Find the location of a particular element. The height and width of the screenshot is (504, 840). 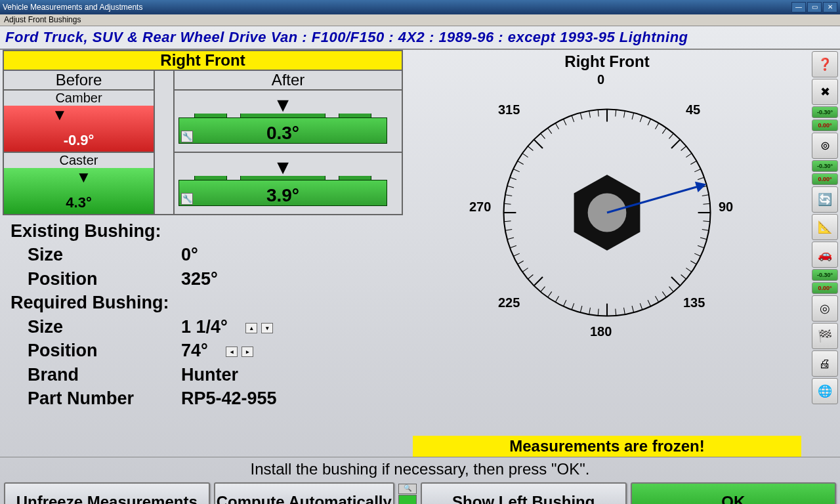

readout-2b: 0.00° is located at coordinates (825, 179).